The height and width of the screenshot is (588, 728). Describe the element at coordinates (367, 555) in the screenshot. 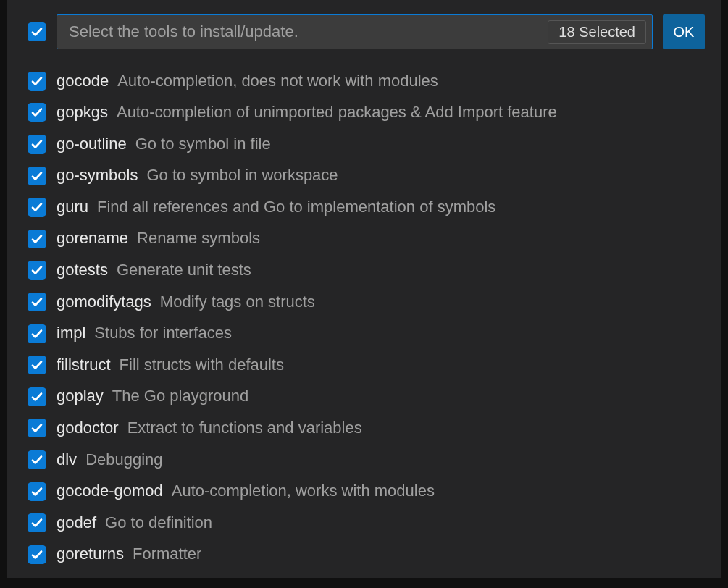

I see `list-item: goreturnsFormatter` at that location.